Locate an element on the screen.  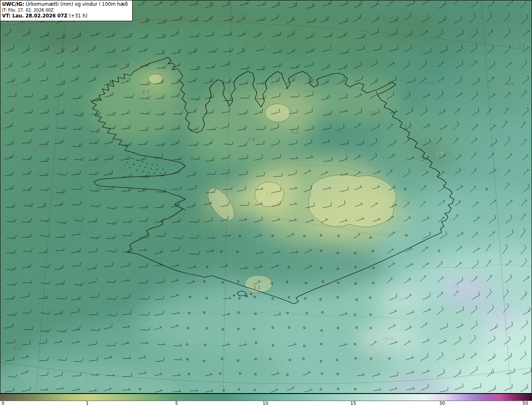
contour-label: 6.0 is located at coordinates (81, 55).